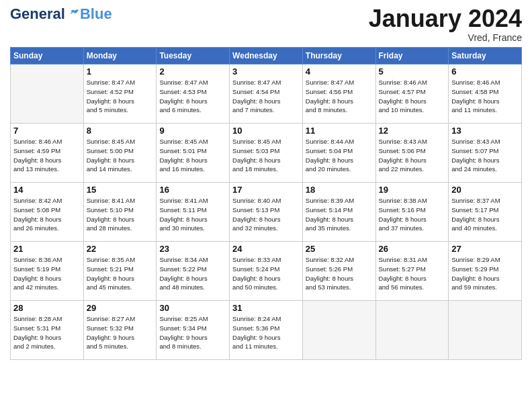 The height and width of the screenshot is (411, 532). What do you see at coordinates (47, 271) in the screenshot?
I see `calendar-cell: 21Sunrise: 8:36 AMSunset: 5:19 PMDayligh…` at bounding box center [47, 271].